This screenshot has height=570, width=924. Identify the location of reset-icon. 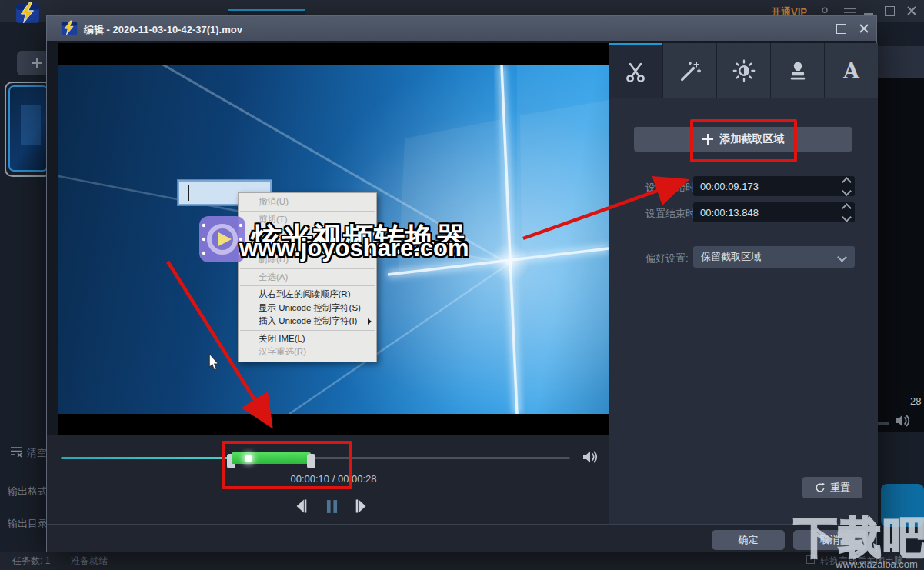
(820, 488).